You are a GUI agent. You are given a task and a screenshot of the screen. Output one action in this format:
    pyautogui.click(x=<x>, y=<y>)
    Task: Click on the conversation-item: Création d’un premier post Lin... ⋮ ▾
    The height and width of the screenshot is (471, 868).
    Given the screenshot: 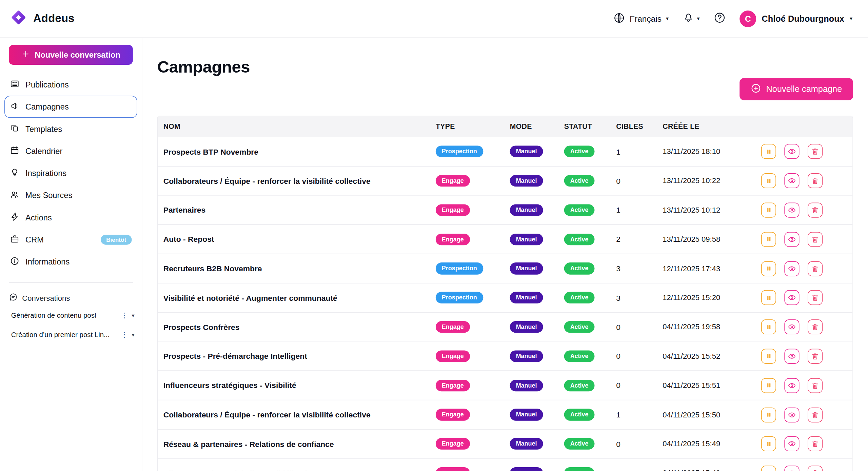 What is the action you would take?
    pyautogui.click(x=71, y=334)
    